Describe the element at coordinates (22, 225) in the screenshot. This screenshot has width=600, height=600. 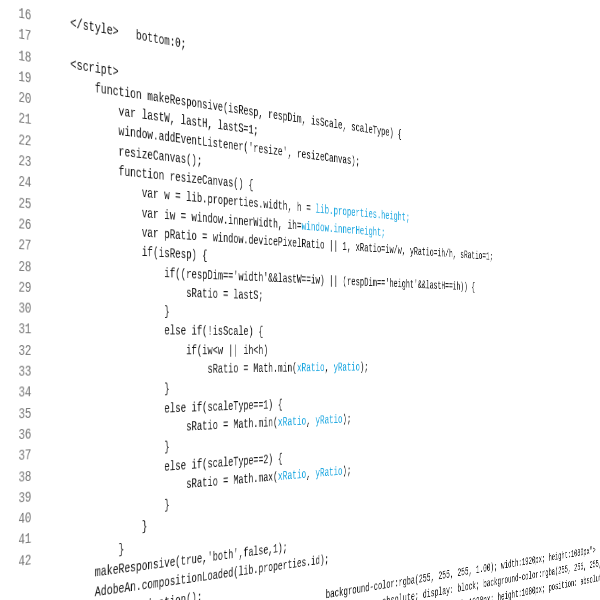
I see `line-number: 26` at that location.